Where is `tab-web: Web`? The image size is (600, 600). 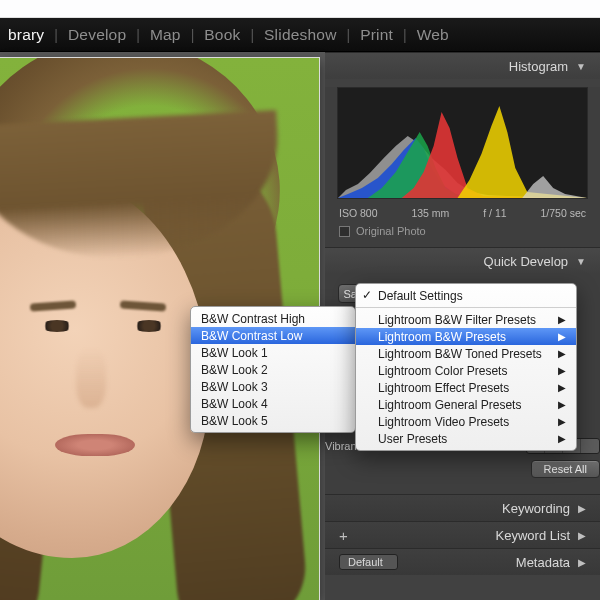 tab-web: Web is located at coordinates (433, 35).